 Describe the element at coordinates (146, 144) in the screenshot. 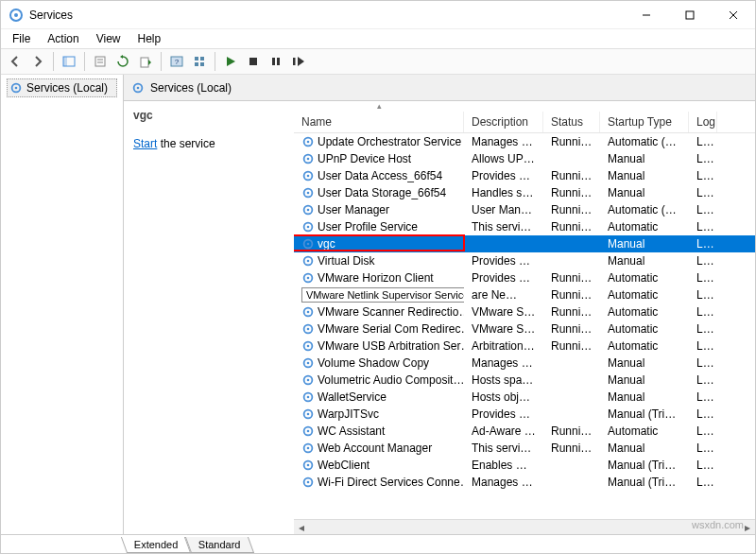

I see `start-service-link: Start` at that location.